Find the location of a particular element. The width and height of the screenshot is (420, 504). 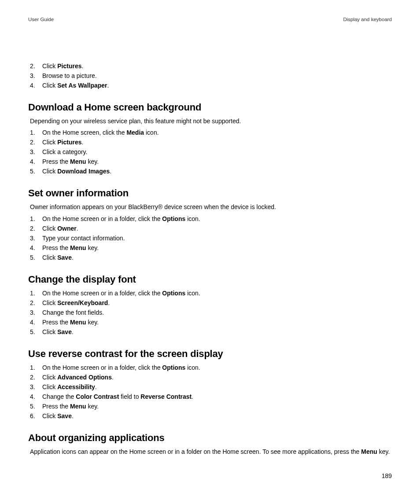

step-text: On the Home screen, click the Media icon… is located at coordinates (217, 133).